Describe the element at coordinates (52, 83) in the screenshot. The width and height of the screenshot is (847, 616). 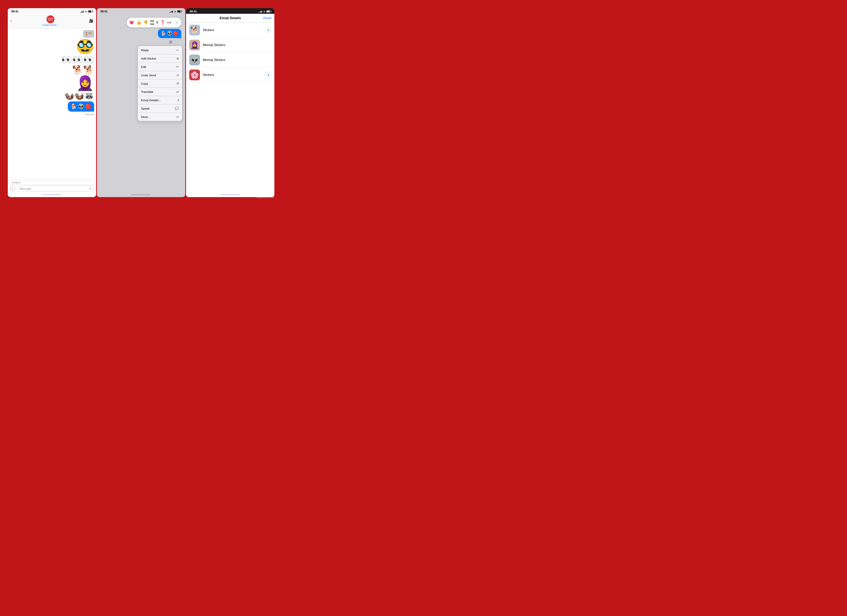
I see `sticker-woman: 🧕` at that location.